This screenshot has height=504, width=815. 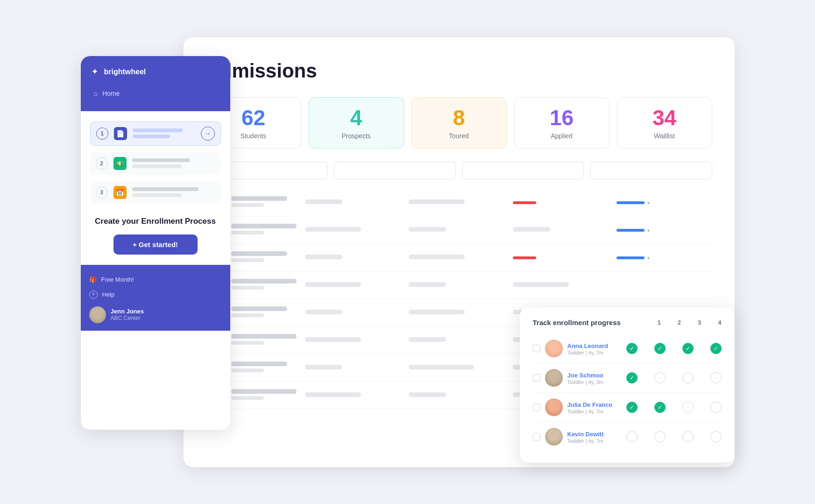 What do you see at coordinates (689, 322) in the screenshot?
I see `progress-steps: 1 2 3 4` at bounding box center [689, 322].